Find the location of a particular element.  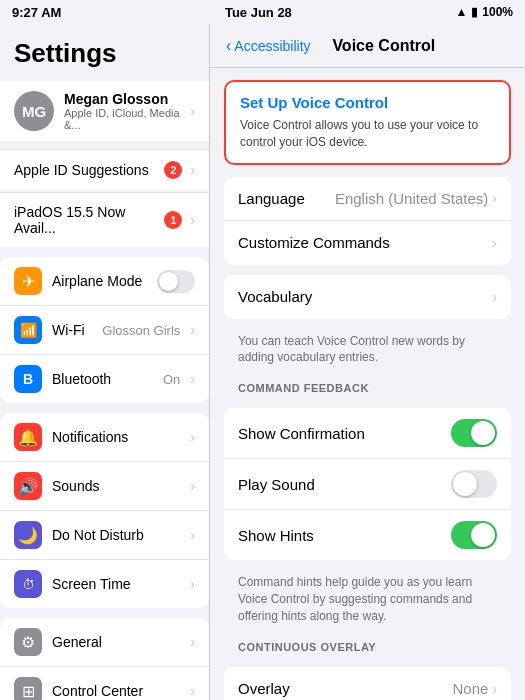

language-label: Language is located at coordinates (286, 198).